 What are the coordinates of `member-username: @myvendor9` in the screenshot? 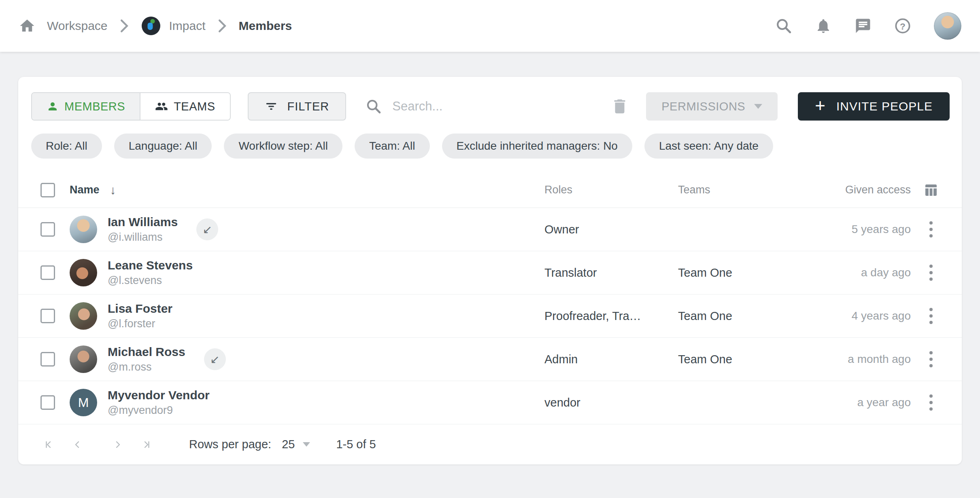 It's located at (159, 410).